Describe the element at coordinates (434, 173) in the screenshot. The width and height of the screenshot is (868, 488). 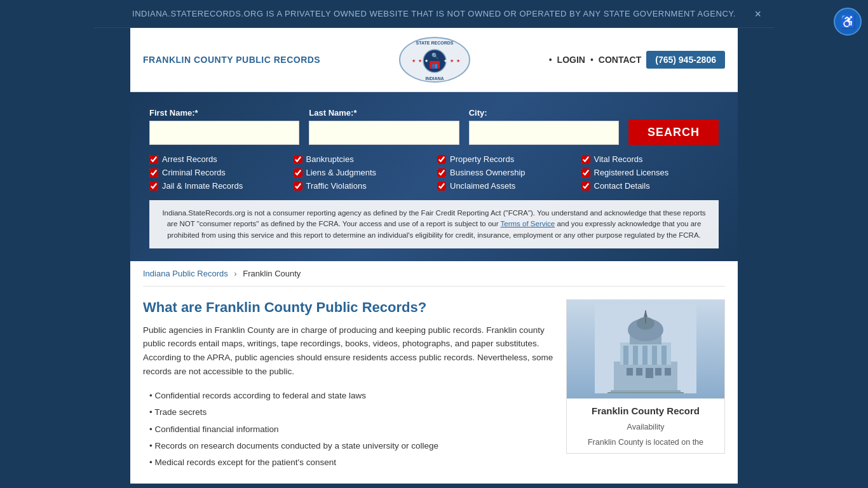
I see `checkbox-grid: Arrest RecordsBankruptciesProperty Recor…` at that location.